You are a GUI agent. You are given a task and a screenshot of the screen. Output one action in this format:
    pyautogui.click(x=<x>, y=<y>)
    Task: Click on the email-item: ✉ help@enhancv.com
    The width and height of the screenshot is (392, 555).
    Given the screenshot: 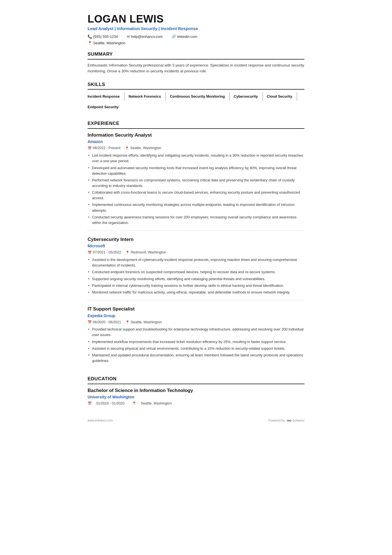 What is the action you would take?
    pyautogui.click(x=145, y=37)
    